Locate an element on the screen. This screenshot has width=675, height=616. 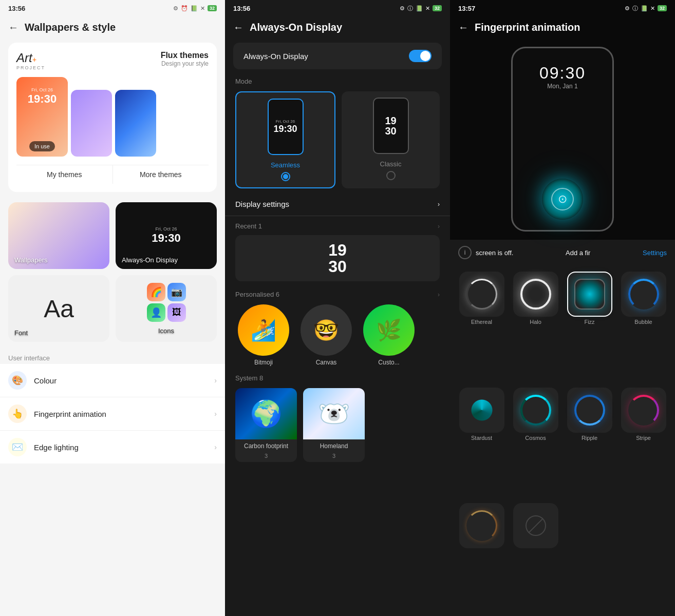
wp-time-overlay: Fri, Oct 26 19:30 is located at coordinates (42, 97).